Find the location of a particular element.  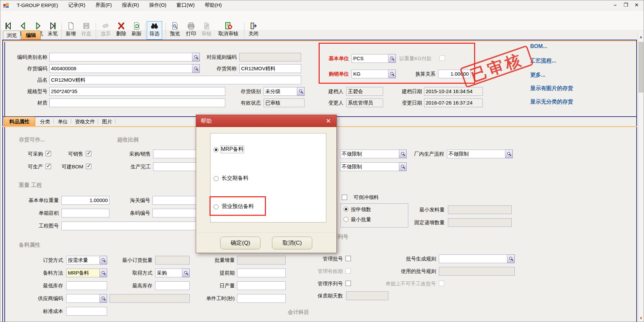

last-record-button: 末笔 is located at coordinates (53, 31).